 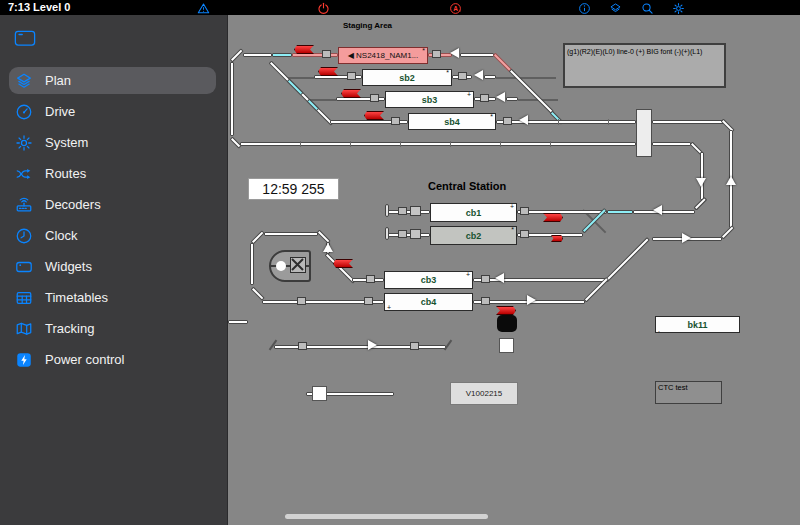 What do you see at coordinates (386, 516) in the screenshot?
I see `horizontal-scrollbar` at bounding box center [386, 516].